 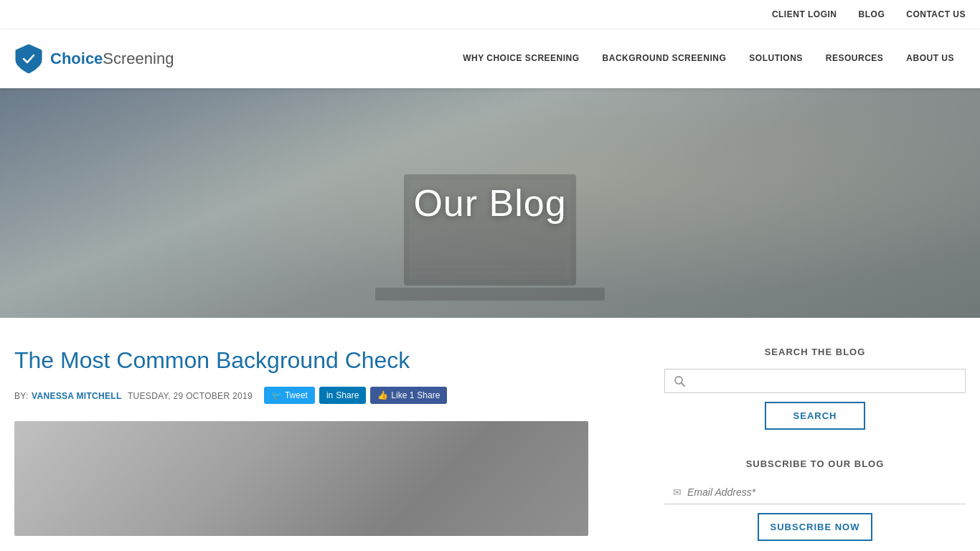 I want to click on search-section: SEARCH THE BLOG SEARCH, so click(x=815, y=388).